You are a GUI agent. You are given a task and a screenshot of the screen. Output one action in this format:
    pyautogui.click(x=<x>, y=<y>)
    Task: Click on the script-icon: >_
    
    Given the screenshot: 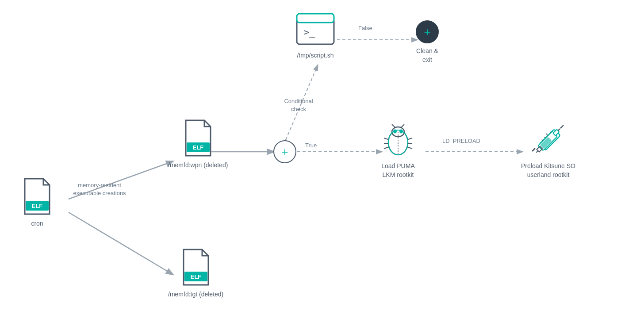 What is the action you would take?
    pyautogui.click(x=315, y=30)
    